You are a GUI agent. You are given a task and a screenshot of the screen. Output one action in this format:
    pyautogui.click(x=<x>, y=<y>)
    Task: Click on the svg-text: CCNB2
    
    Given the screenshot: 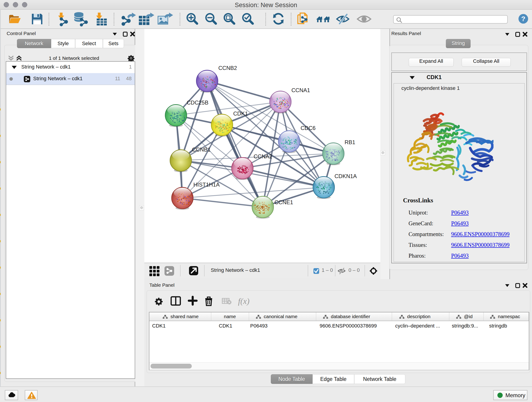 What is the action you would take?
    pyautogui.click(x=228, y=68)
    